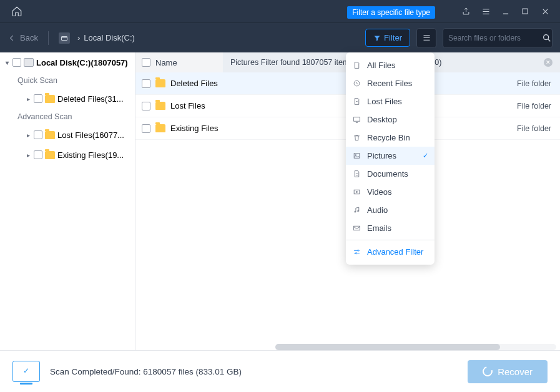 This screenshot has height=392, width=560. What do you see at coordinates (546, 11) in the screenshot?
I see `close-icon` at bounding box center [546, 11].